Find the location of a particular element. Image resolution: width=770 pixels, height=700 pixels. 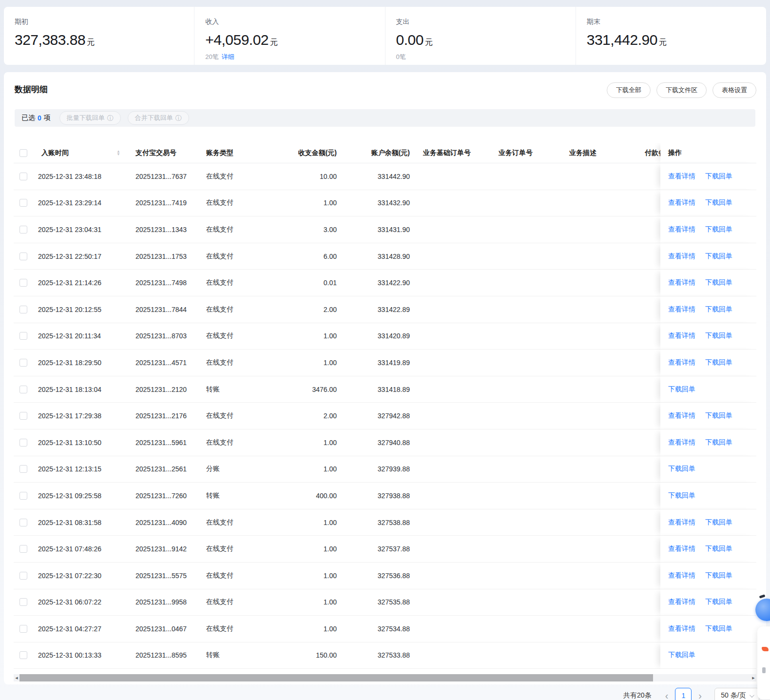

header-label: 账户余额(元) is located at coordinates (391, 153).